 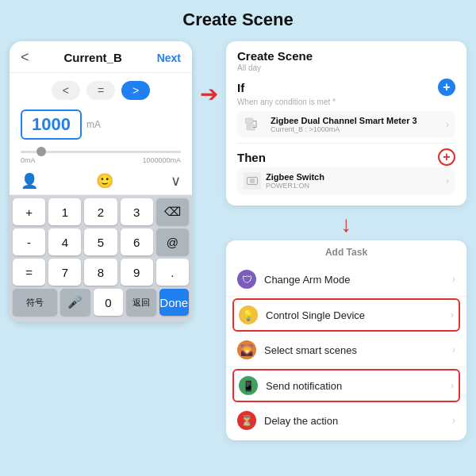 I want to click on key-1: 1, so click(x=65, y=212).